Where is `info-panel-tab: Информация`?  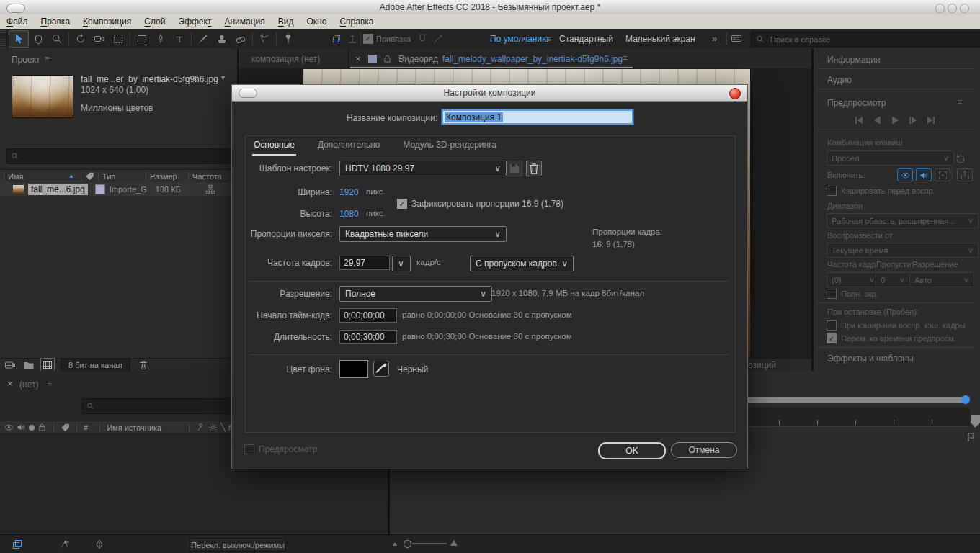
info-panel-tab: Информация is located at coordinates (853, 60).